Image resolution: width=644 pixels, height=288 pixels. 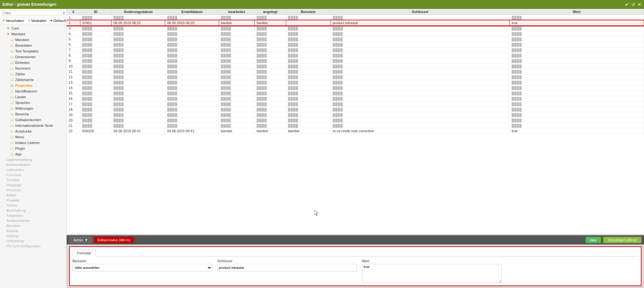 I want to click on sidebar-item-plugin: 🗂Plugin, so click(x=33, y=148).